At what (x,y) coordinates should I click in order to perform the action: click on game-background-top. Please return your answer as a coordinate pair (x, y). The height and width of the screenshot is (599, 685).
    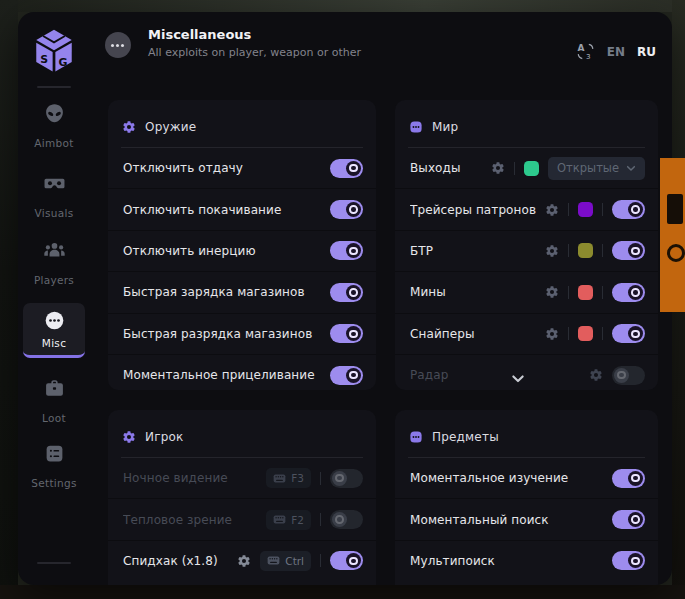
    Looking at the image, I should click on (342, 6).